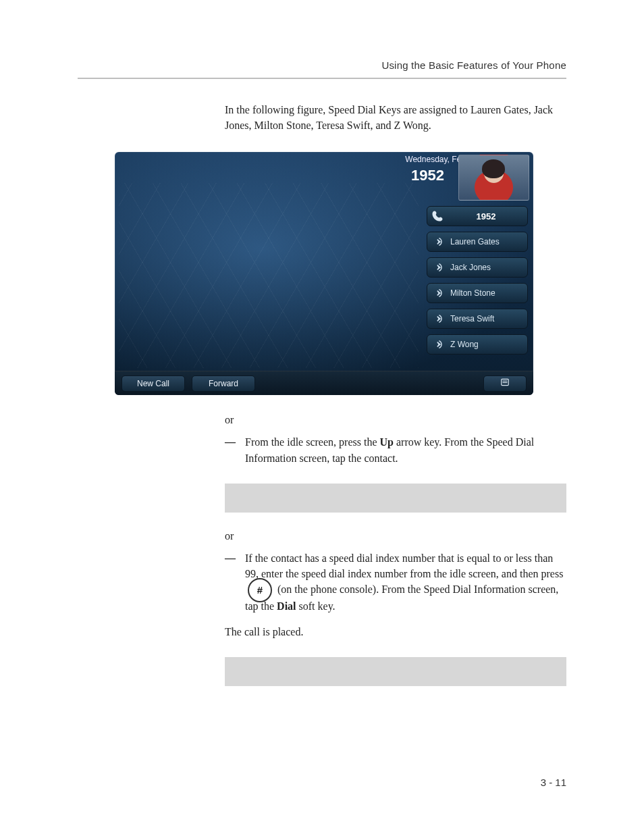  Describe the element at coordinates (486, 242) in the screenshot. I see `line-key-label: Lauren Gates` at that location.